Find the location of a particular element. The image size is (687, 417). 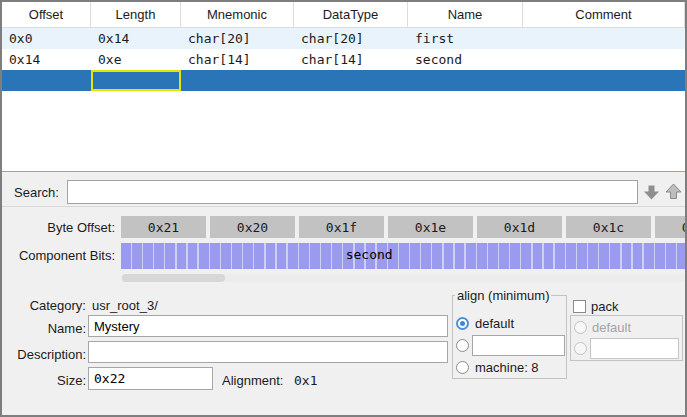

cell-datatype: char[20] is located at coordinates (351, 38).